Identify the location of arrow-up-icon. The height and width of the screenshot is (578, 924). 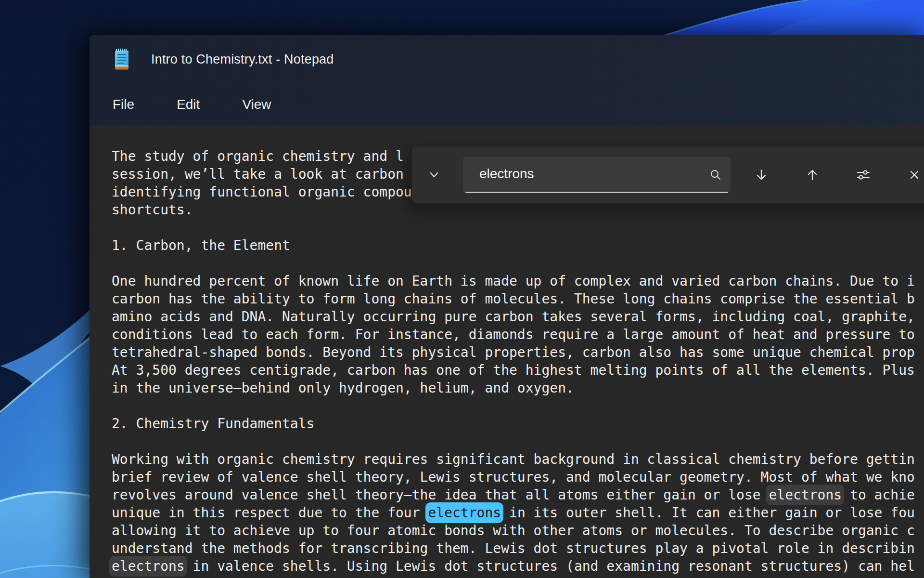
(812, 175).